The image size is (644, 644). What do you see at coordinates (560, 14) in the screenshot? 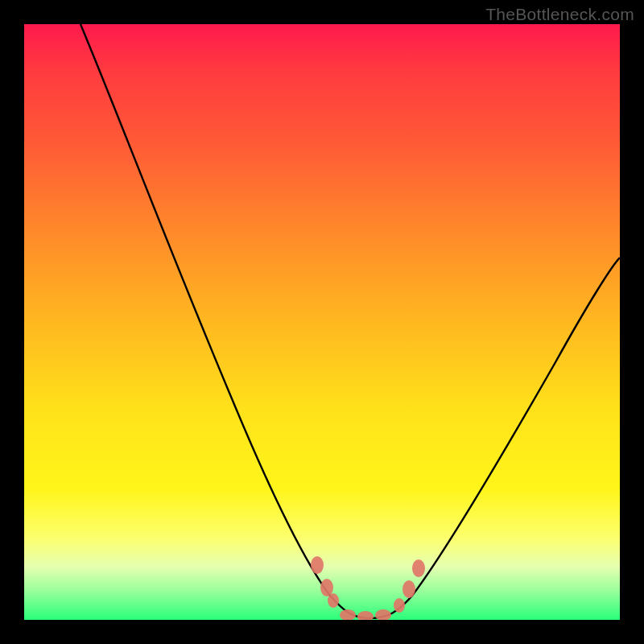
I see `watermark-text: TheBottleneck.com` at bounding box center [560, 14].